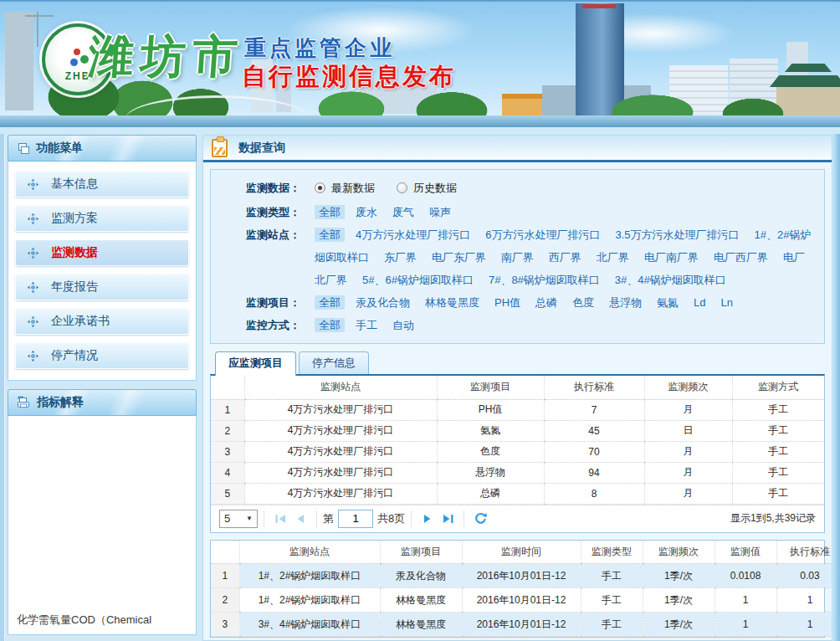 The width and height of the screenshot is (840, 641). What do you see at coordinates (102, 184) in the screenshot?
I see `sidebar-menu-item: 基本信息` at bounding box center [102, 184].